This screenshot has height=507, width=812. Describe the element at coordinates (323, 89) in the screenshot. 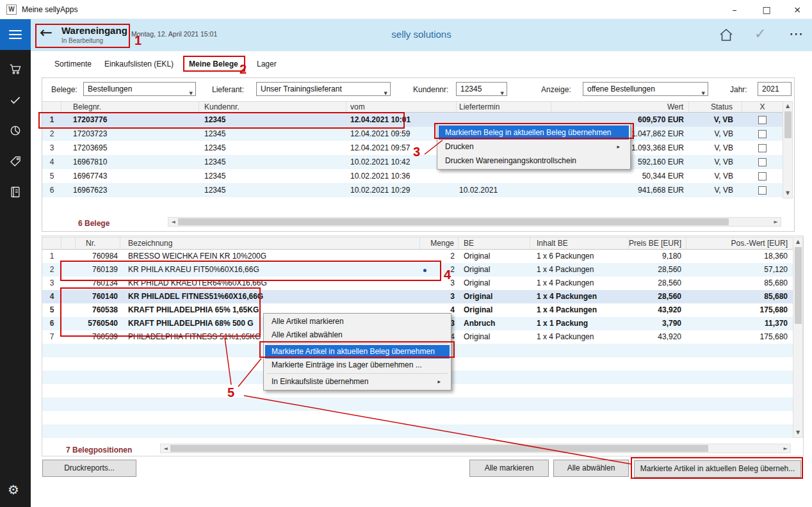

I see `lieferant-select: Unser Trainingslieferant▼` at that location.